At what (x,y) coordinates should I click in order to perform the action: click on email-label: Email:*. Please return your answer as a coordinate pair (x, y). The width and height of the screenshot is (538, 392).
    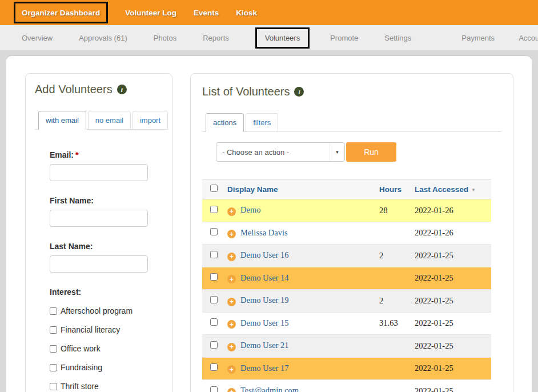
    Looking at the image, I should click on (105, 155).